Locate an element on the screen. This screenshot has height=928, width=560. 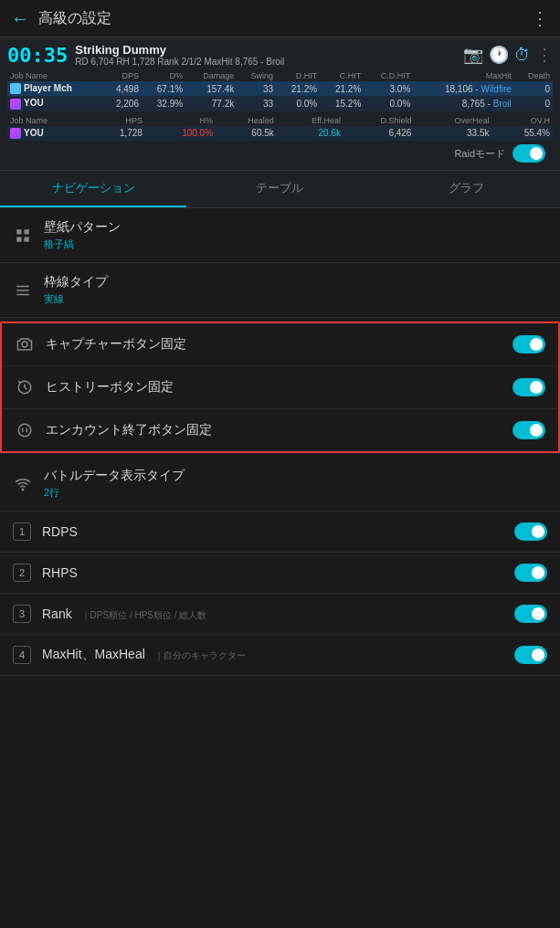
settings-rhps: 2 RHPS is located at coordinates (280, 574).